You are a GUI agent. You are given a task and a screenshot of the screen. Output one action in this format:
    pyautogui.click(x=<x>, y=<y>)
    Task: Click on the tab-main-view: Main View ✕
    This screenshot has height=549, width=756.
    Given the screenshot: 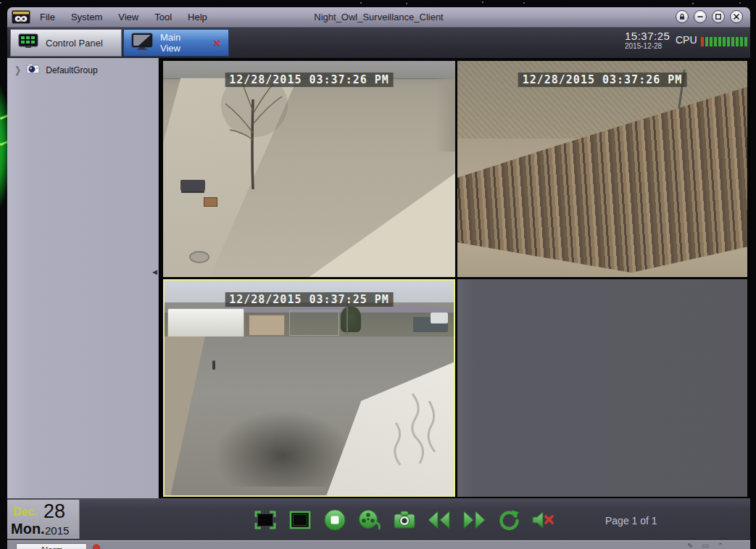 What is the action you would take?
    pyautogui.click(x=176, y=43)
    